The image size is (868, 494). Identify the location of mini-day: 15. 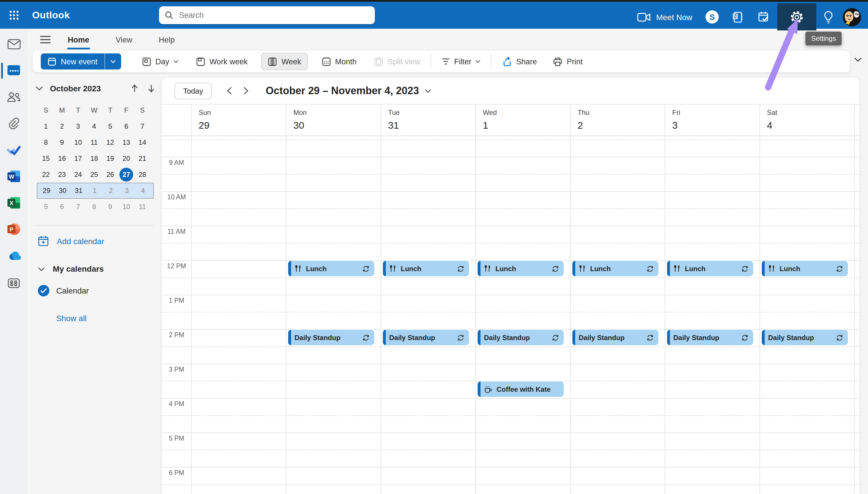
(46, 158).